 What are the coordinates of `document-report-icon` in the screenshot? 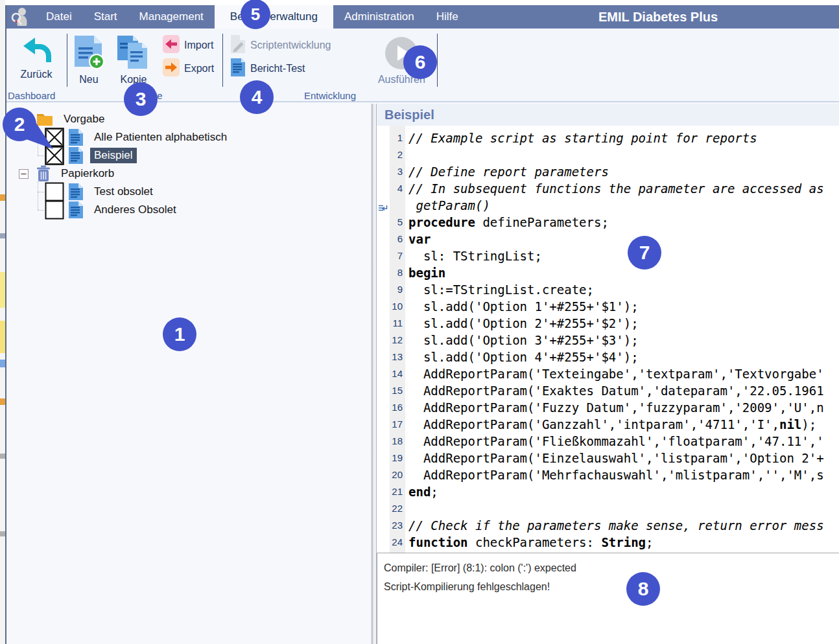 It's located at (238, 69).